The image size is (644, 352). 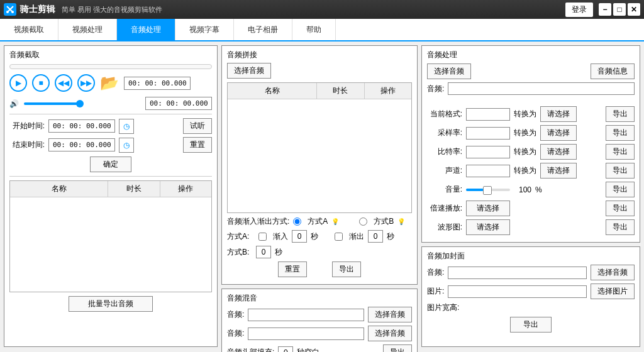 I want to click on modeb-value, so click(x=264, y=252).